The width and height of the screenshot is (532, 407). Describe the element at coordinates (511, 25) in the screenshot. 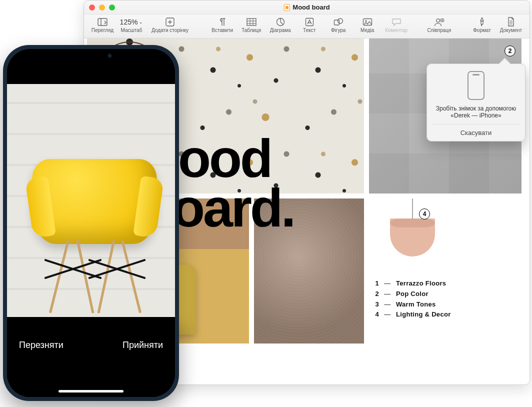

I see `document-button: Документ` at that location.